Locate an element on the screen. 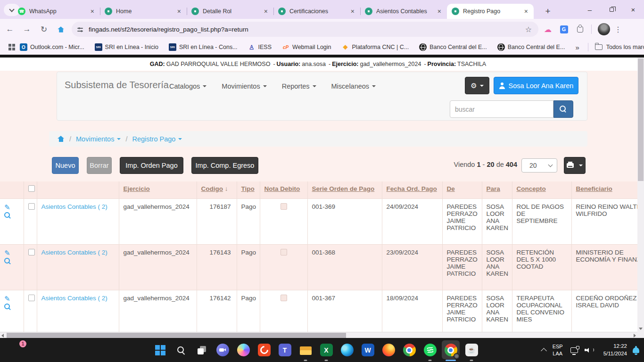 Image resolution: width=644 pixels, height=362 pixels. bookmark-cnc: Plataforma CNC | C... is located at coordinates (375, 47).